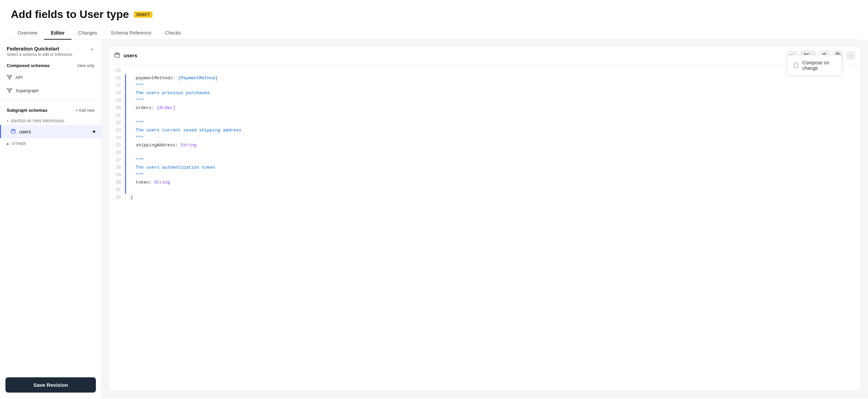 Image resolution: width=868 pixels, height=399 pixels. What do you see at coordinates (51, 49) in the screenshot?
I see `sidebar-header: Federation Quickstart Select a schema to…` at bounding box center [51, 49].